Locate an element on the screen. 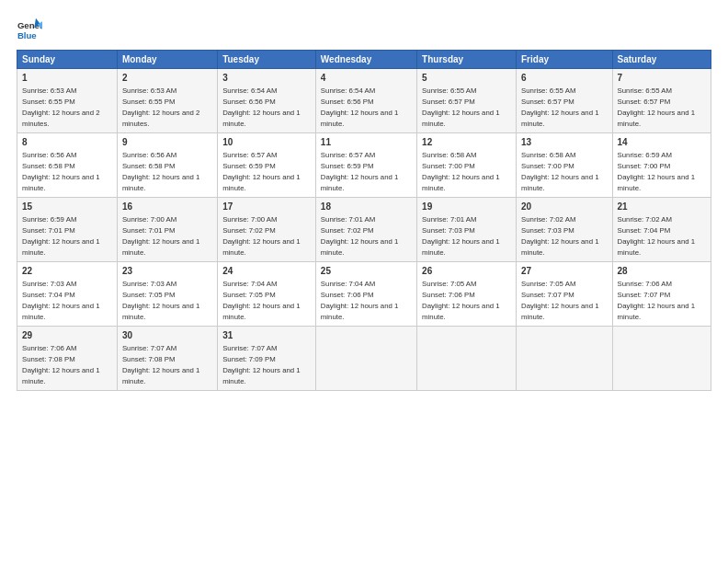 The width and height of the screenshot is (728, 563). sunrise-info: Sunrise: 7:05 AM is located at coordinates (548, 283).